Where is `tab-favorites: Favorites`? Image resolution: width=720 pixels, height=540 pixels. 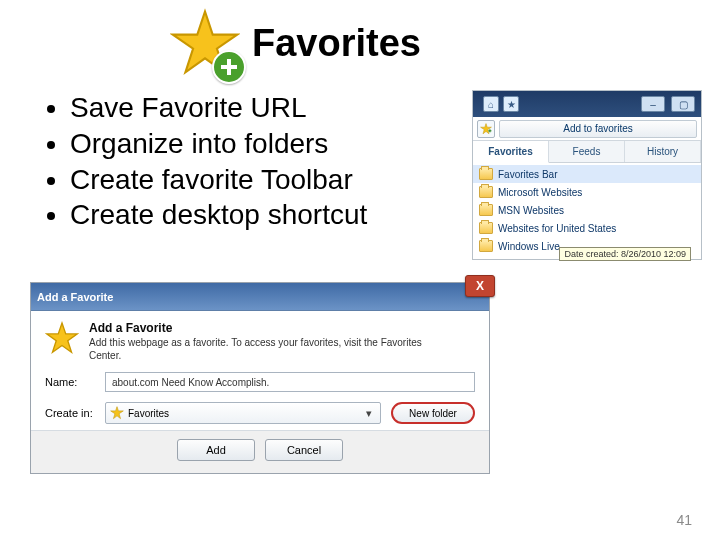
tab-favorites: Favorites is located at coordinates (511, 152).